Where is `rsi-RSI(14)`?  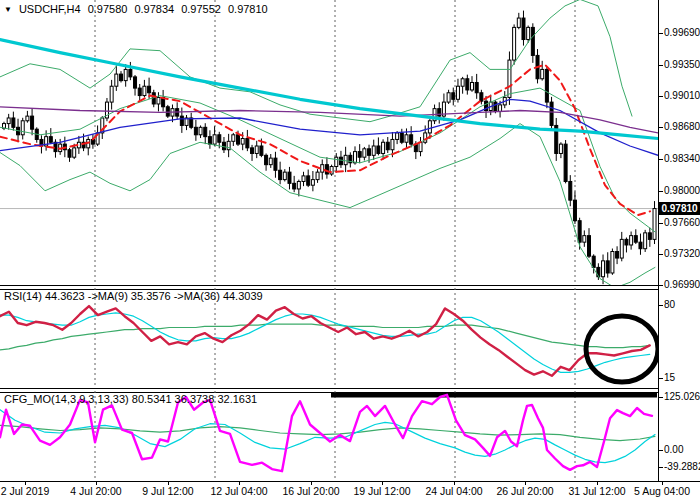 rsi-RSI(14) is located at coordinates (325, 341).